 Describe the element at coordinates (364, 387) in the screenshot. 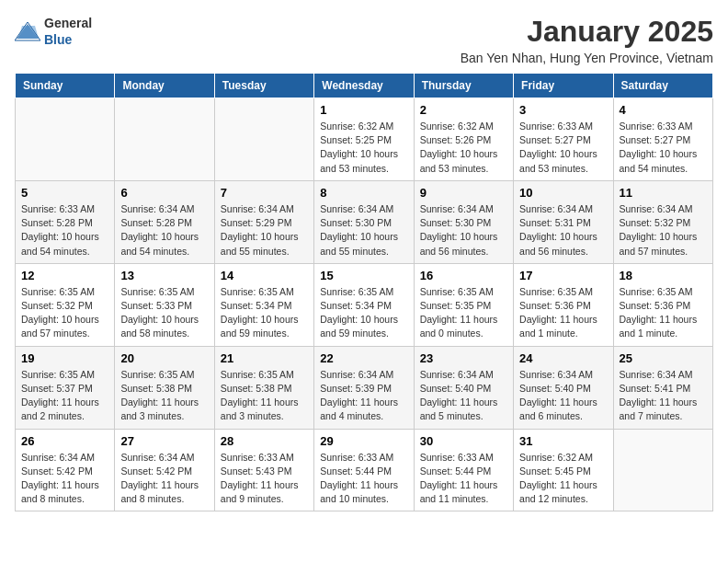

I see `calendar-week-4: 19Sunrise: 6:35 AM Sunset: 5:37 PM Dayli…` at that location.